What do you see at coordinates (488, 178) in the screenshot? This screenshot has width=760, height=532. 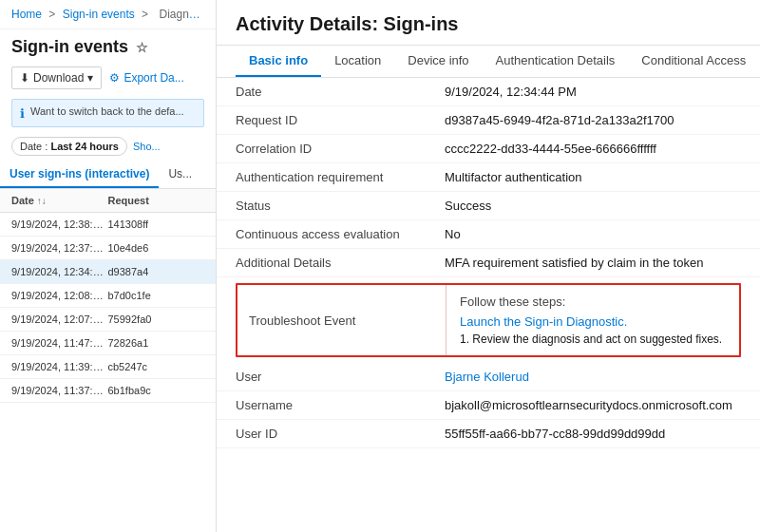 I see `detail-row: Authentication requirement Multifactor a…` at bounding box center [488, 178].